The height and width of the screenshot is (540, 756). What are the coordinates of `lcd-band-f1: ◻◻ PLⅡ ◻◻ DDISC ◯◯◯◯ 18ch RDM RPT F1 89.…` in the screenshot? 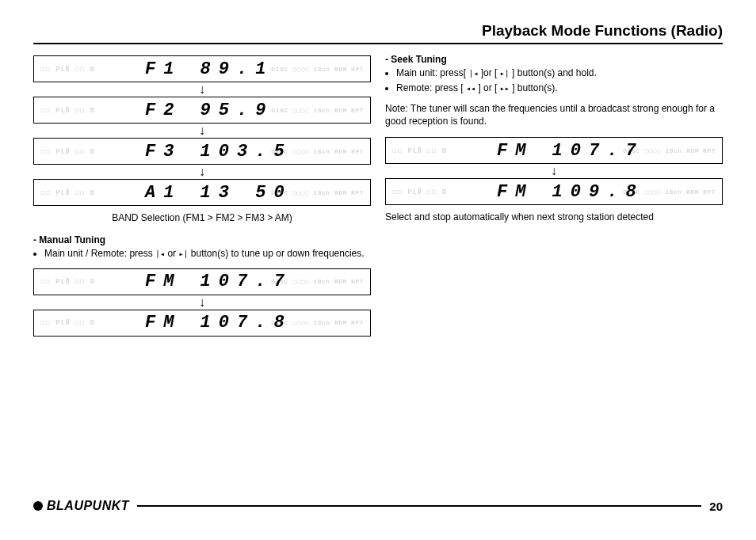 It's located at (202, 69).